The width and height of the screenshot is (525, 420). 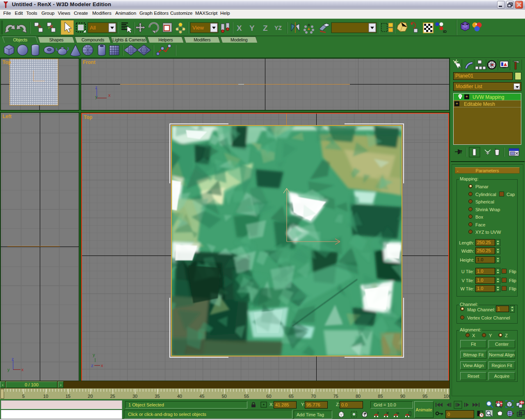 I want to click on svg-text: 10, so click(x=46, y=396).